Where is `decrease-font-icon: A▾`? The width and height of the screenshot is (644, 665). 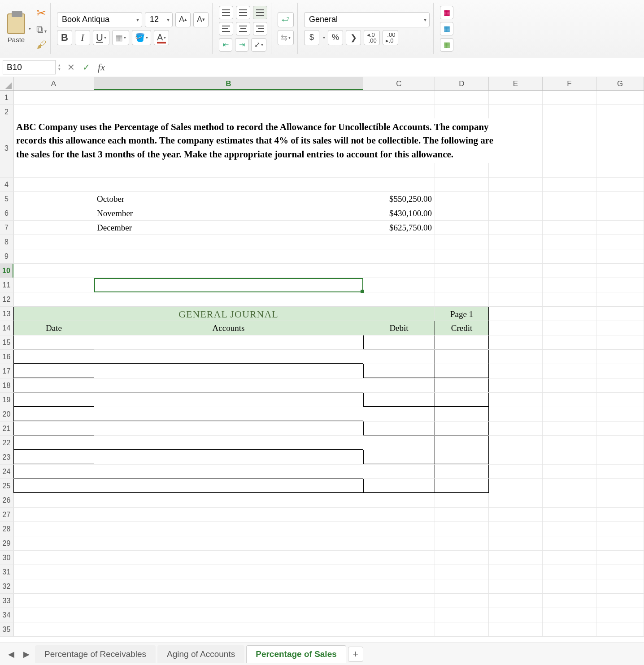 decrease-font-icon: A▾ is located at coordinates (201, 20).